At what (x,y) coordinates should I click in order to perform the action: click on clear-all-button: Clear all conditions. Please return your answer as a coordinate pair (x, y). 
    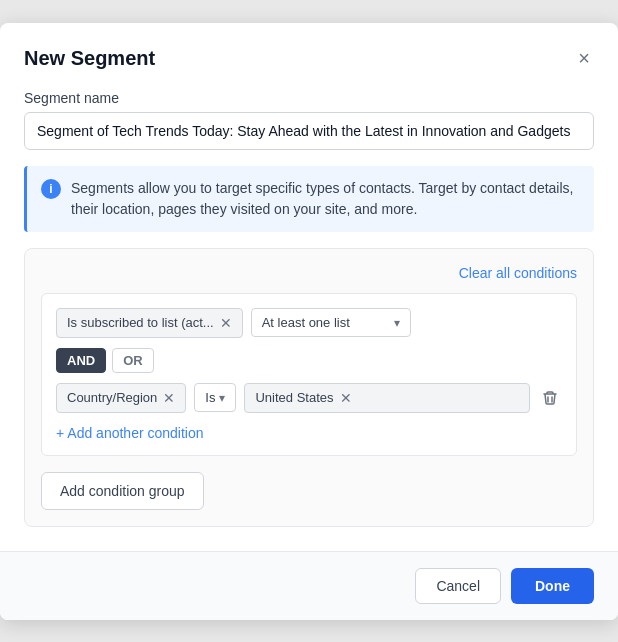
    Looking at the image, I should click on (518, 273).